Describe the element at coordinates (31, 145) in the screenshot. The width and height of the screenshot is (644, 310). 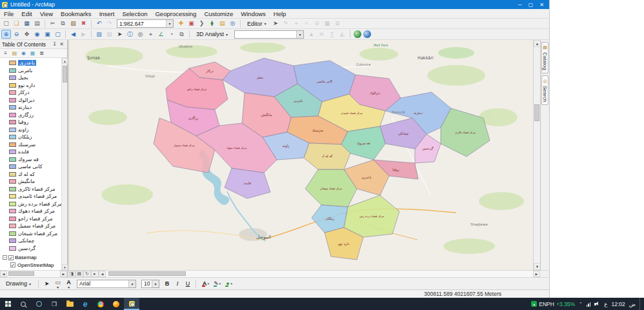
I see `toc-layer-item: سرسنك` at that location.